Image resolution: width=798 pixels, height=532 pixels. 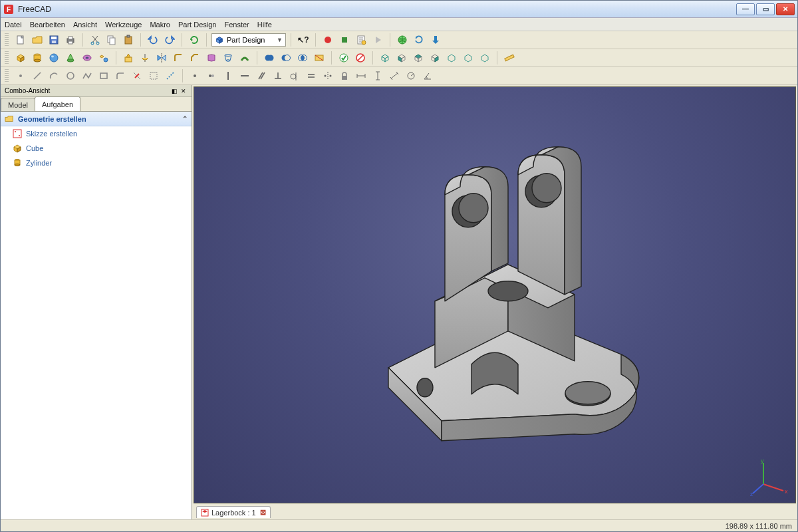 I want to click on constrain-point-button, so click(x=195, y=76).